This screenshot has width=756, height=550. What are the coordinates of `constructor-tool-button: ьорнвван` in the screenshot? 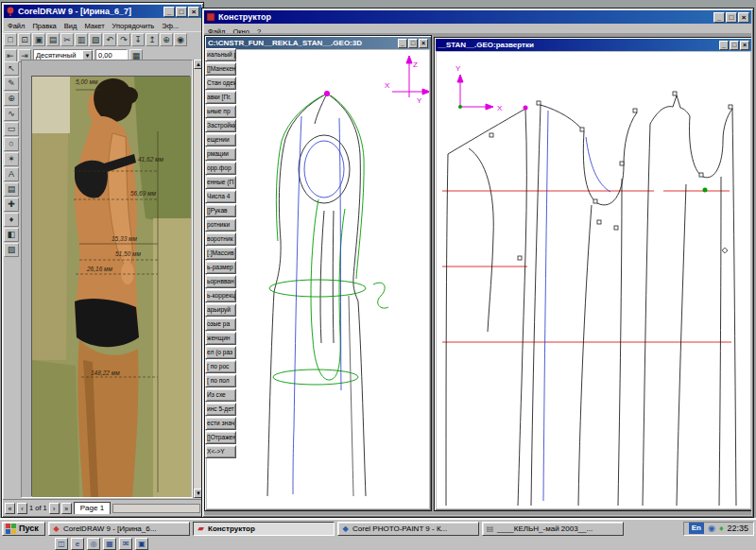 It's located at (221, 282).